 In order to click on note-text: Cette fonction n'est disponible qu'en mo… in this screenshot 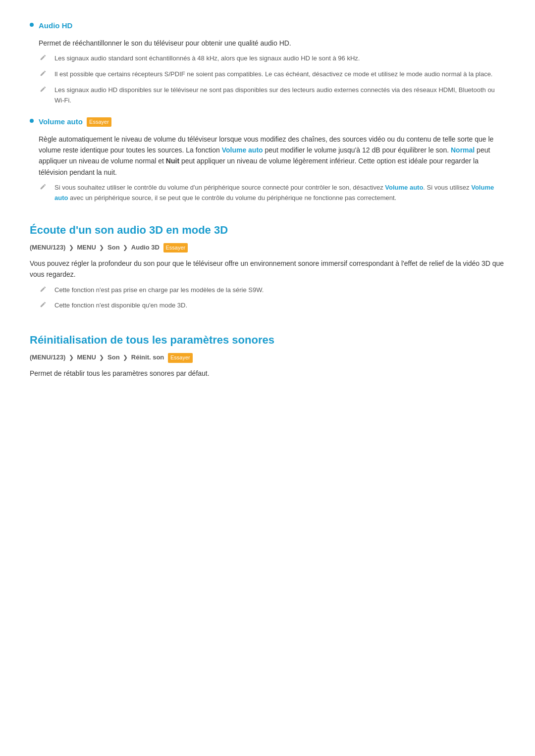, I will do `click(280, 306)`.